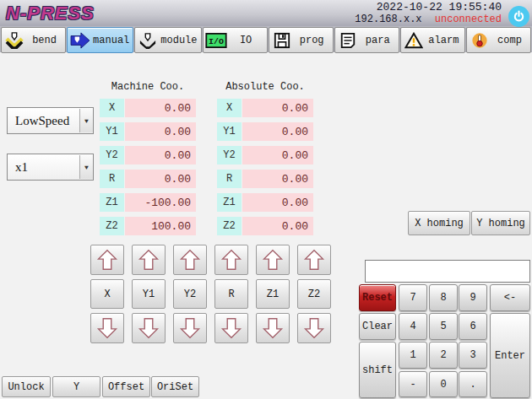 This screenshot has width=532, height=399. What do you see at coordinates (176, 386) in the screenshot?
I see `oriset-button: OriSet` at bounding box center [176, 386].